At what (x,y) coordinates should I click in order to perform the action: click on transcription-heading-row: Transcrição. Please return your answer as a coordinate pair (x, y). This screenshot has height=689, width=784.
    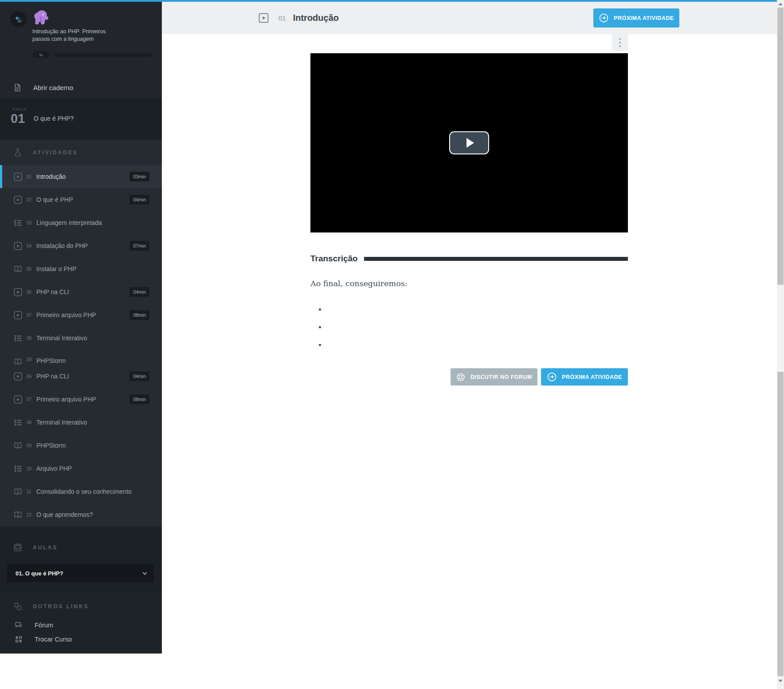
    Looking at the image, I should click on (469, 259).